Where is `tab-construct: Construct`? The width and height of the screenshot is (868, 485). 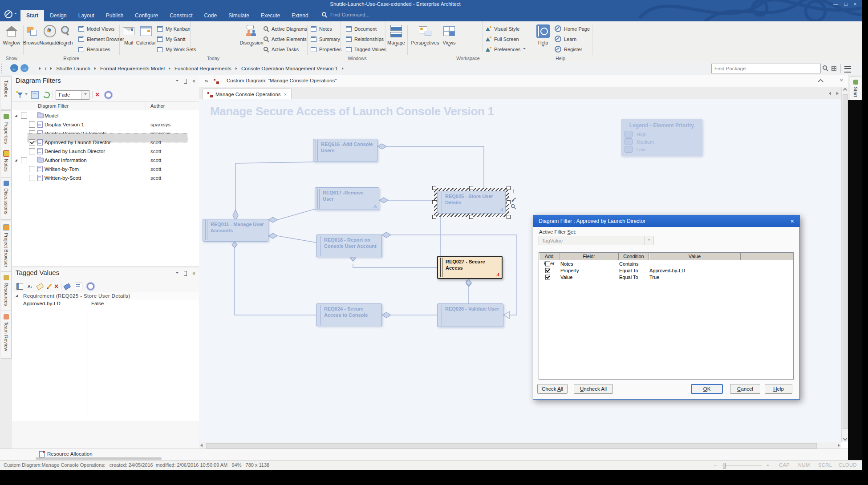 tab-construct: Construct is located at coordinates (181, 16).